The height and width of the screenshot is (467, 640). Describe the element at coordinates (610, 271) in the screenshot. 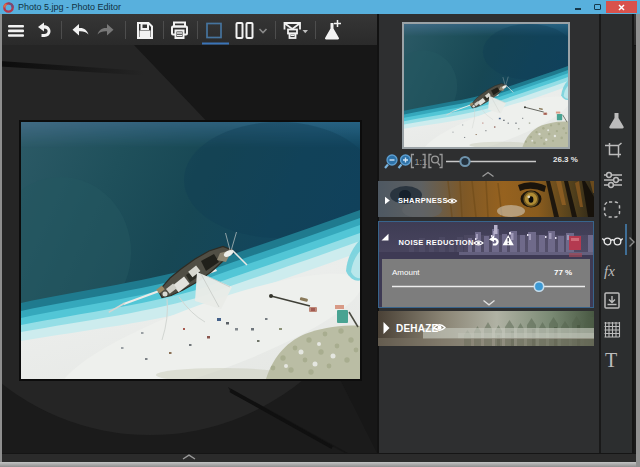

I see `svg-text: fx` at that location.